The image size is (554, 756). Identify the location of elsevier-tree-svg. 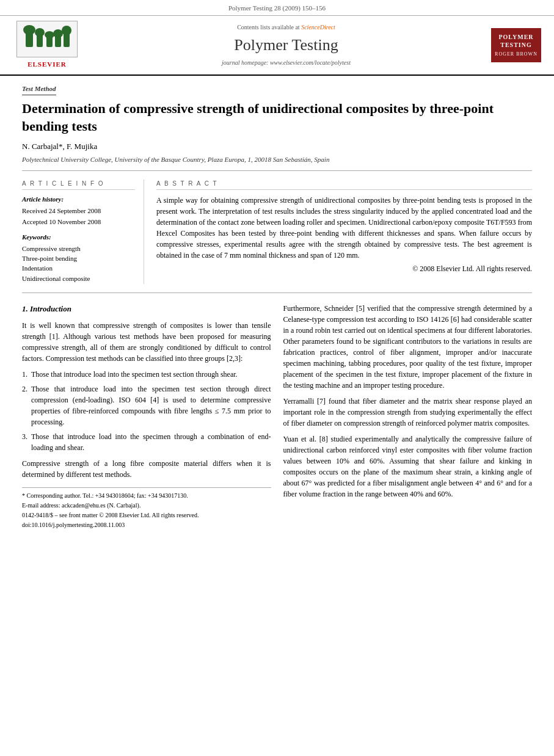
(47, 39).